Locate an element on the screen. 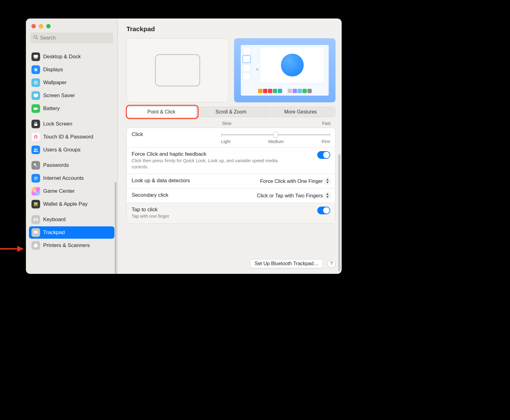 This screenshot has height=420, width=510. sidebar-item-passwords: Passwords is located at coordinates (72, 165).